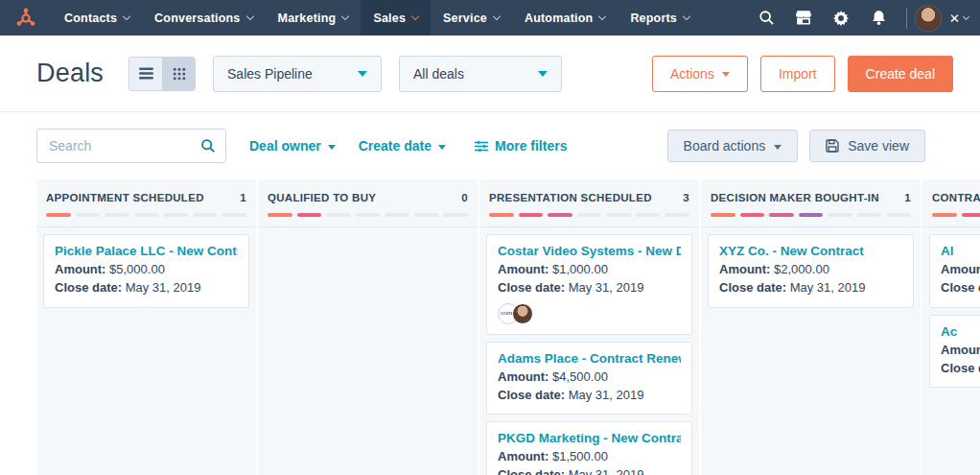 The height and width of the screenshot is (475, 980). I want to click on filter-sliders-icon, so click(481, 146).